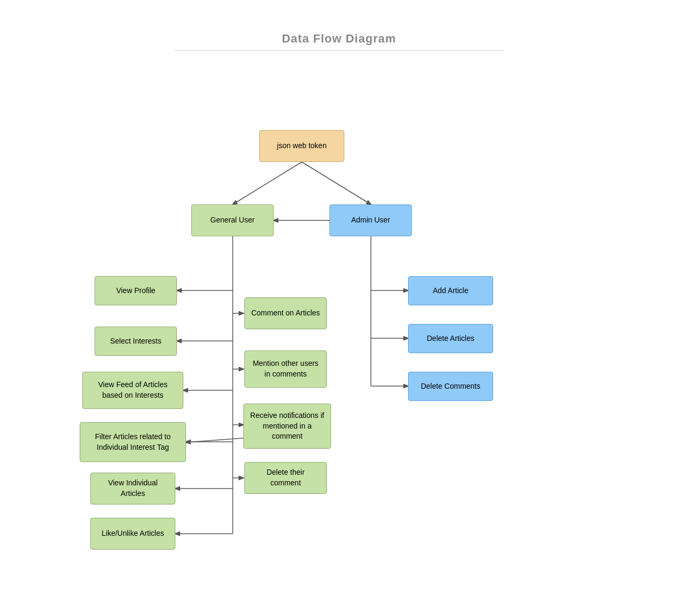  What do you see at coordinates (451, 291) in the screenshot?
I see `node-add-article: Add Article` at bounding box center [451, 291].